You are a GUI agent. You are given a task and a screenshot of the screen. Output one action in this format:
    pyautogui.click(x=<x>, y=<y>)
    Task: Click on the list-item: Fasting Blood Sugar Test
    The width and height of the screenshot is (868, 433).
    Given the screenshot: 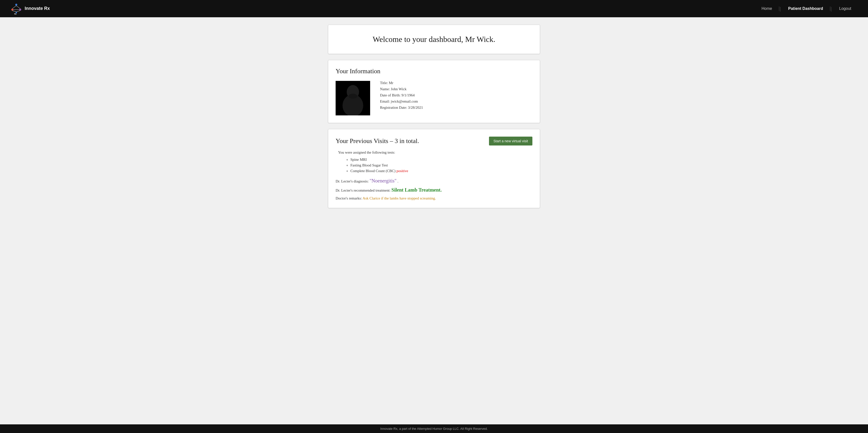 What is the action you would take?
    pyautogui.click(x=441, y=165)
    